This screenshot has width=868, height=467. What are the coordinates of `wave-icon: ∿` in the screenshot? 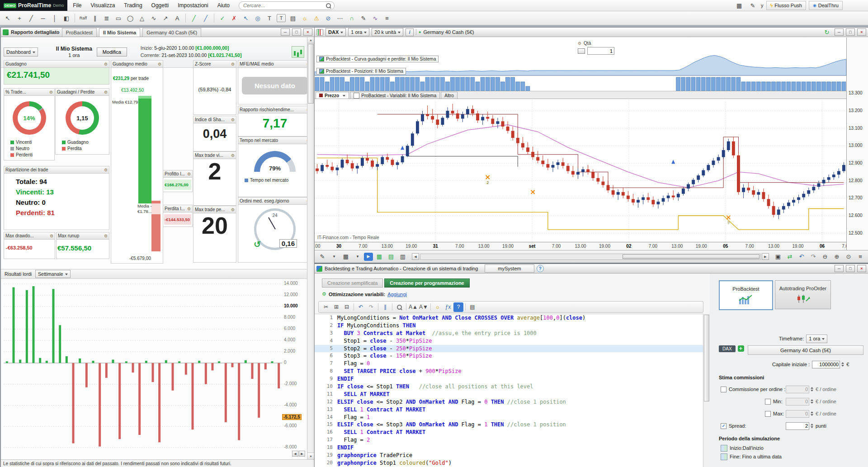 It's located at (154, 18).